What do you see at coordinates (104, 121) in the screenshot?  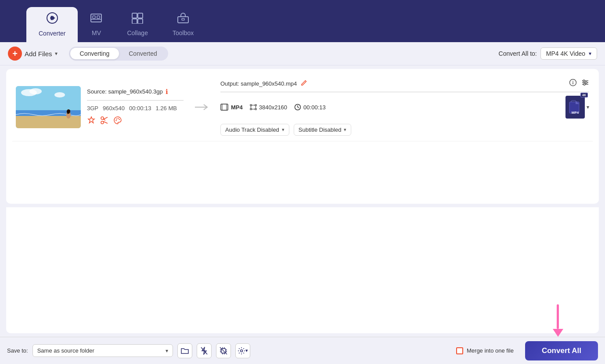 I see `cut-icon` at bounding box center [104, 121].